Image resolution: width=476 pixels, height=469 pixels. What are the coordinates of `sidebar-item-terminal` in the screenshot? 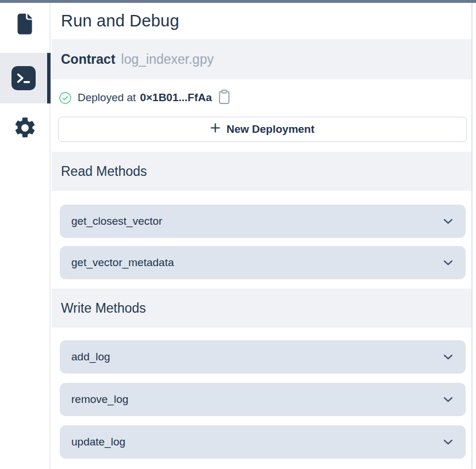 It's located at (24, 79).